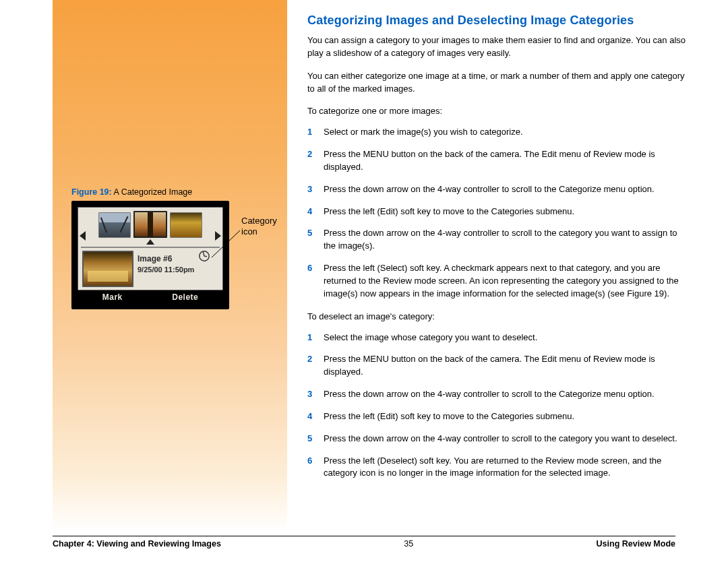  I want to click on image-metadata: Image #6 9/25/00 11:50pm, so click(166, 269).